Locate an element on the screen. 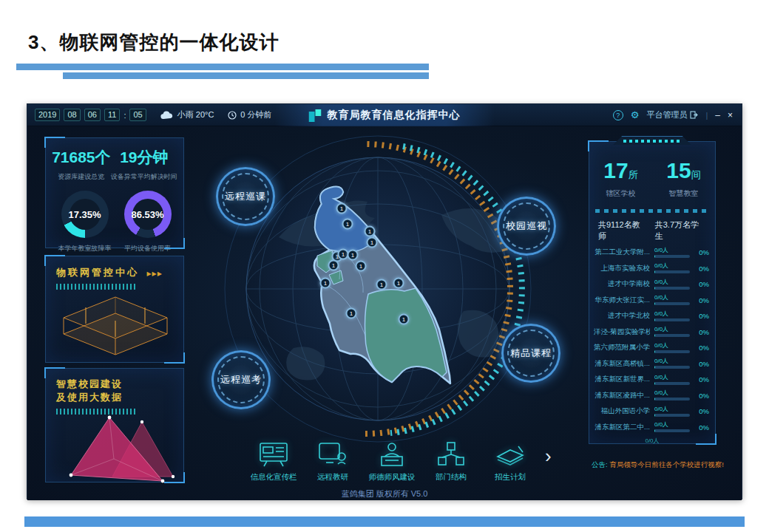 The height and width of the screenshot is (532, 769). date-day-box: 06 is located at coordinates (92, 115).